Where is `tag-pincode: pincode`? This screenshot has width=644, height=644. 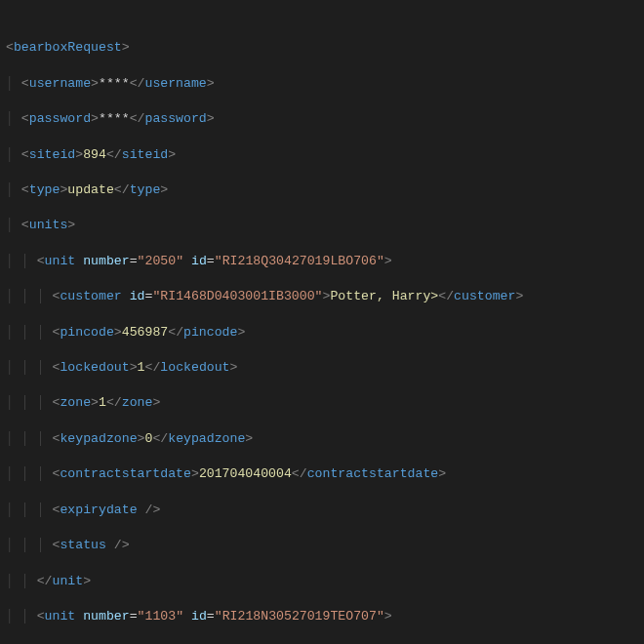
tag-pincode: pincode is located at coordinates (86, 332).